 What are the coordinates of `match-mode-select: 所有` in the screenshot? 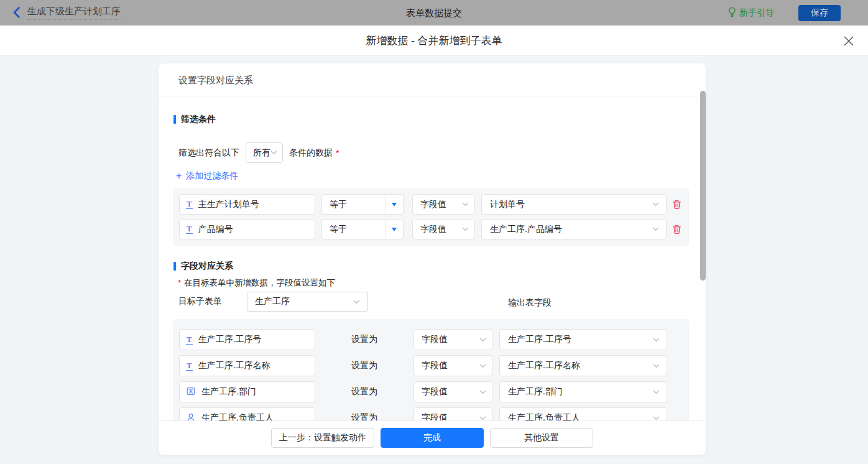 It's located at (264, 153).